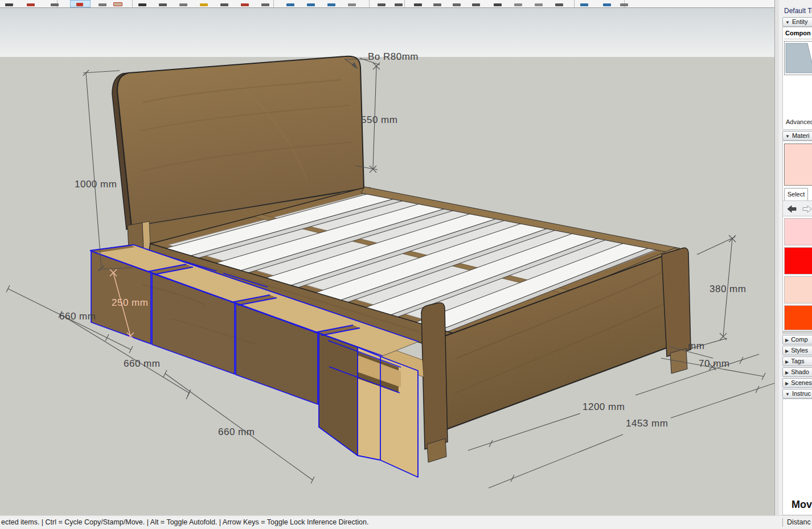 Image resolution: width=812 pixels, height=529 pixels. Describe the element at coordinates (438, 3) in the screenshot. I see `section-fill-icon` at that location.